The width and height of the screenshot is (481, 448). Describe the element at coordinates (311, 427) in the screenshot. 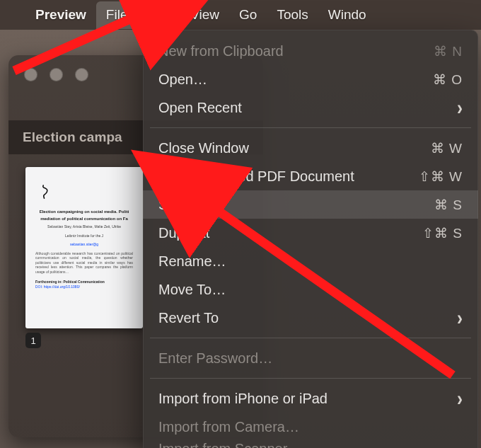

I see `menu-item-label: Import from Camera…` at that location.